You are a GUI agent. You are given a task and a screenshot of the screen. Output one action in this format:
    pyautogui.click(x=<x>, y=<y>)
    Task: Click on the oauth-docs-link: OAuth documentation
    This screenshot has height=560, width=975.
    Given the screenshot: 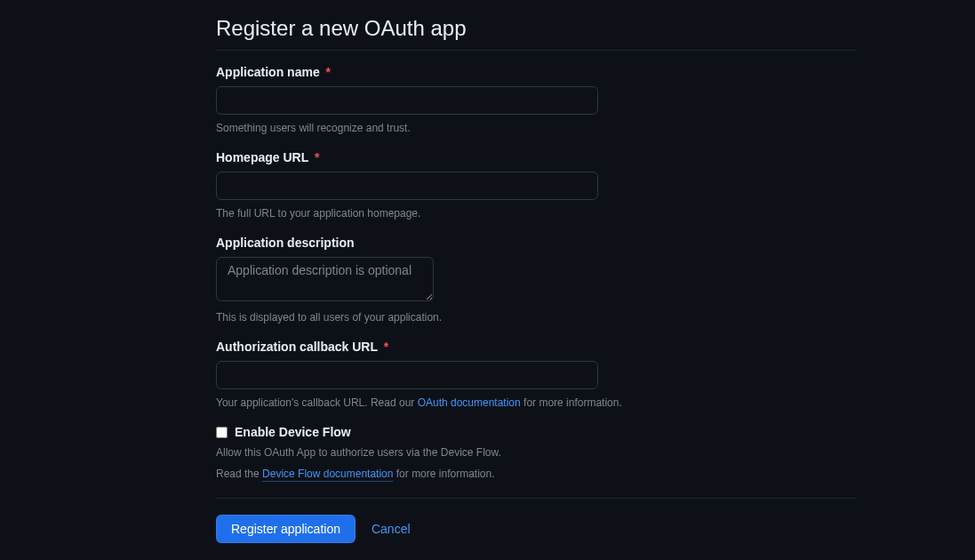 What is the action you would take?
    pyautogui.click(x=469, y=403)
    